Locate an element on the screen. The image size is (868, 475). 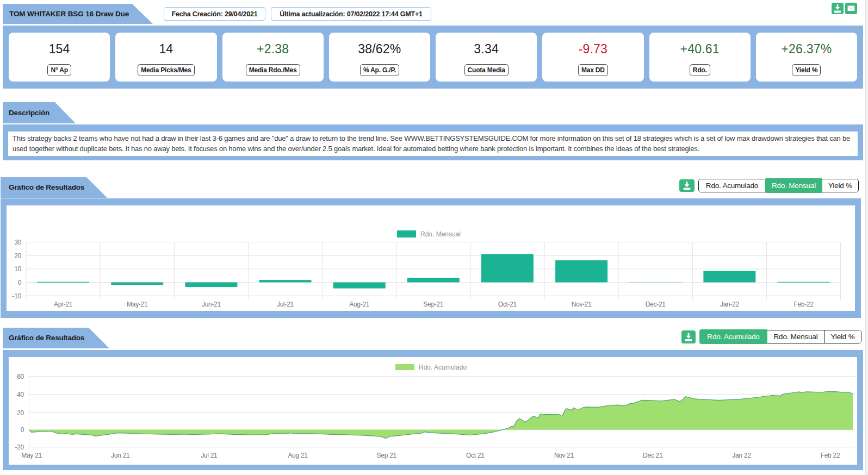
svg-text: 40 is located at coordinates (21, 395).